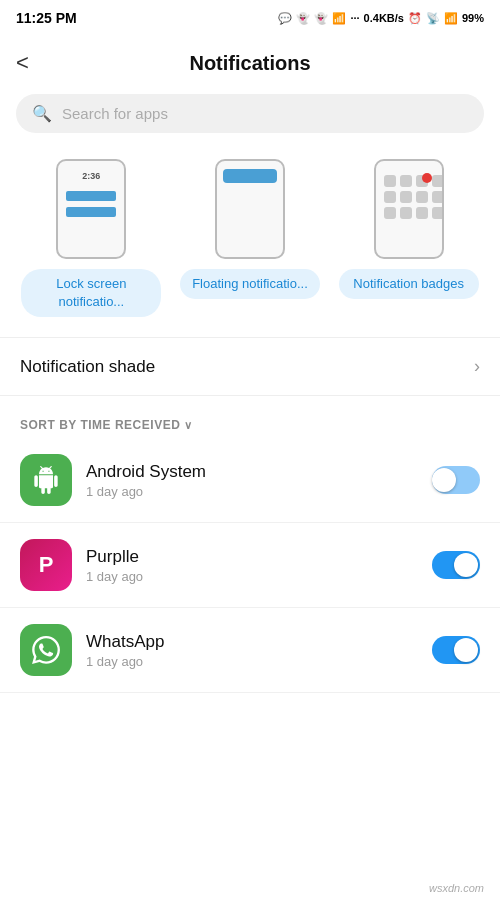  What do you see at coordinates (250, 114) in the screenshot?
I see `search-bar: 🔍 Search for apps` at bounding box center [250, 114].